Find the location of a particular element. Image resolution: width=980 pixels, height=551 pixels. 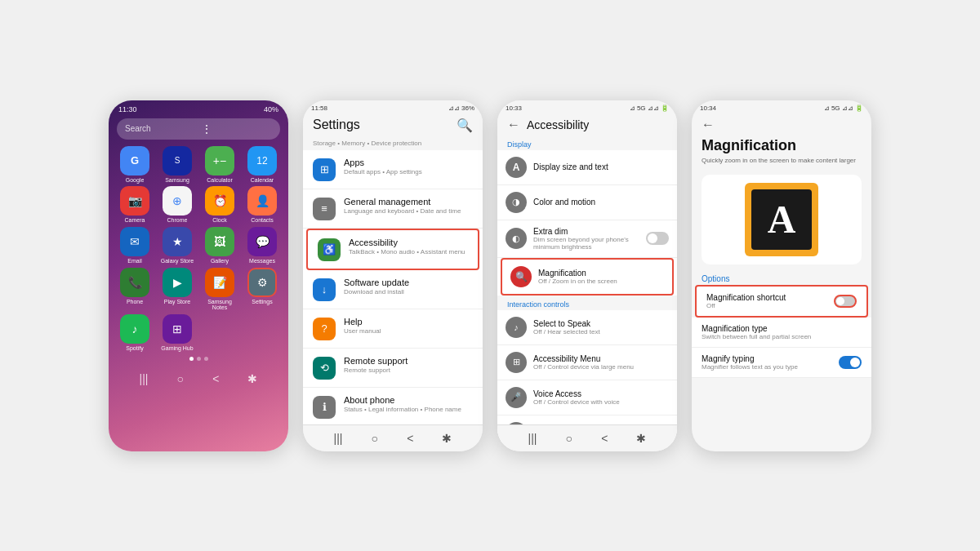

app-spotify: ♪ Spotify is located at coordinates (135, 333).